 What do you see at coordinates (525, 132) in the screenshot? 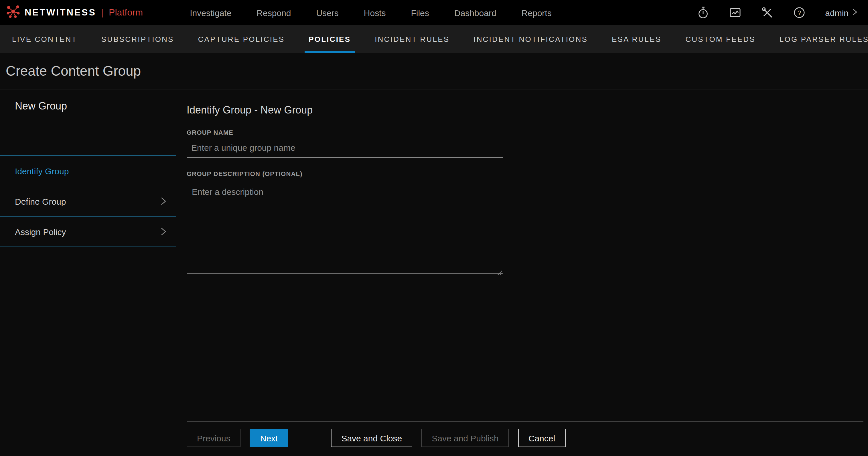
I see `group-name-label: GROUP NAME` at bounding box center [525, 132].